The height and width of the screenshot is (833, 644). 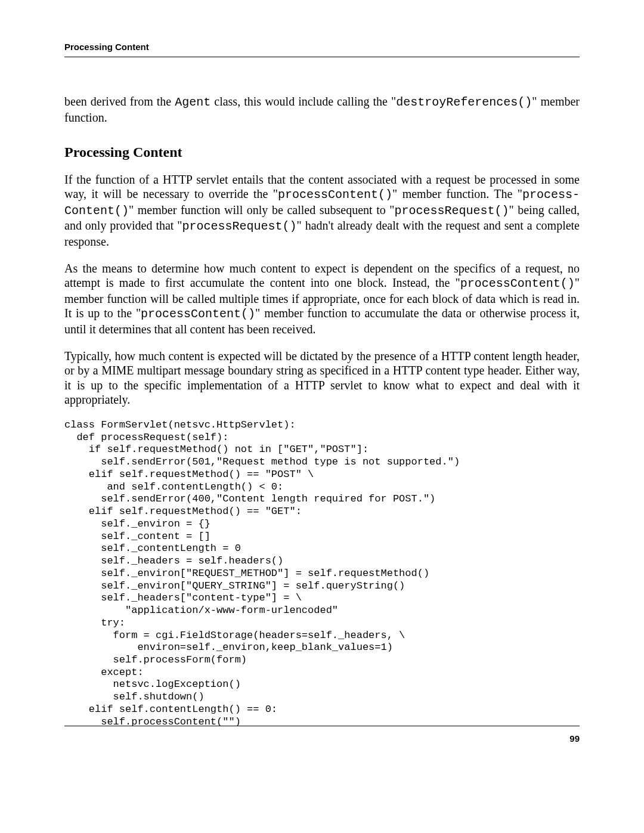 What do you see at coordinates (322, 211) in the screenshot?
I see `paragraph-1: If the function of a HTTP servlet entail…` at bounding box center [322, 211].